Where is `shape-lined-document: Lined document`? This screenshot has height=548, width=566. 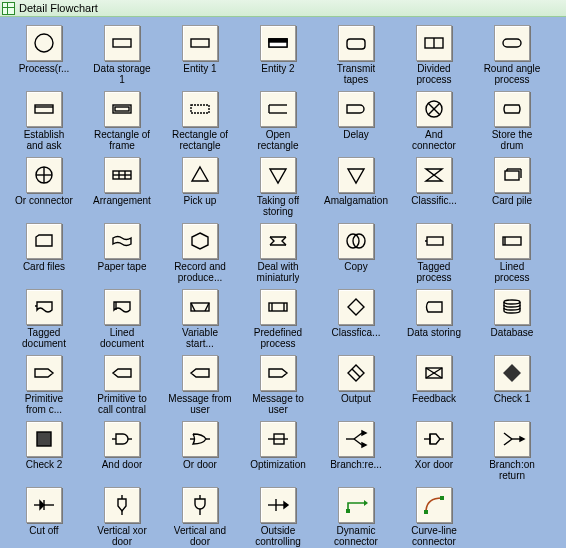
shape-lined-document: Lined document is located at coordinates (122, 321).